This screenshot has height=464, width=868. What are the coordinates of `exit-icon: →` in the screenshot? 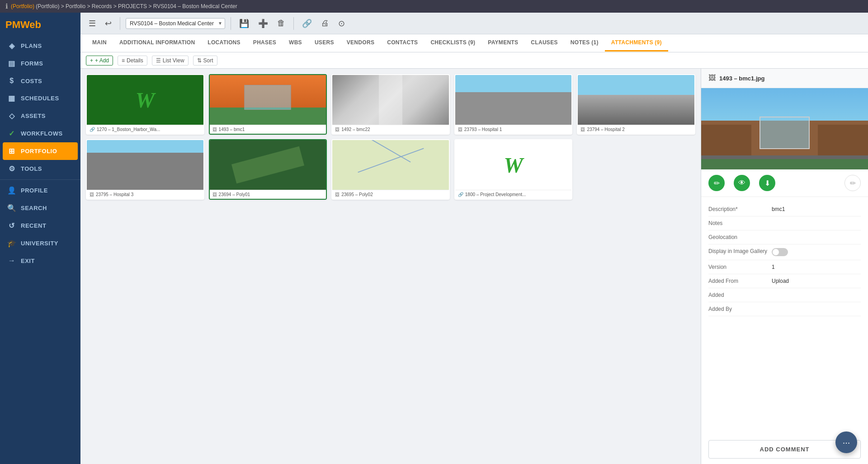 It's located at (12, 261).